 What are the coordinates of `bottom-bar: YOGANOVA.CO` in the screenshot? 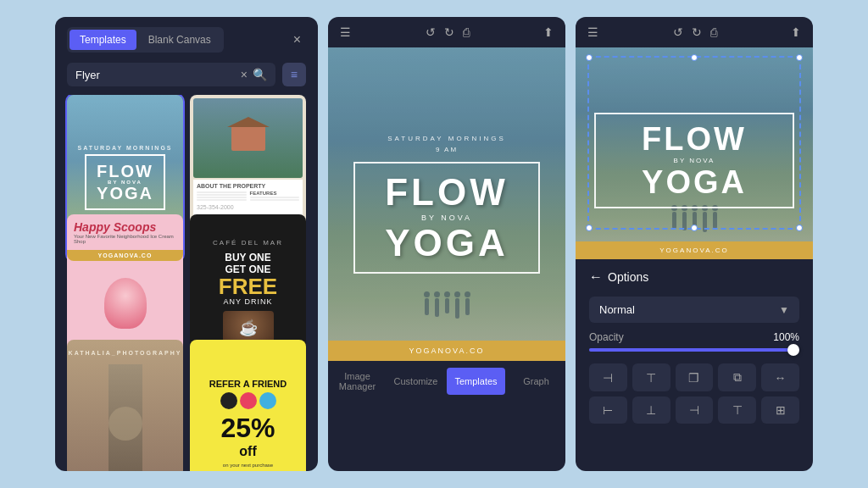 It's located at (447, 351).